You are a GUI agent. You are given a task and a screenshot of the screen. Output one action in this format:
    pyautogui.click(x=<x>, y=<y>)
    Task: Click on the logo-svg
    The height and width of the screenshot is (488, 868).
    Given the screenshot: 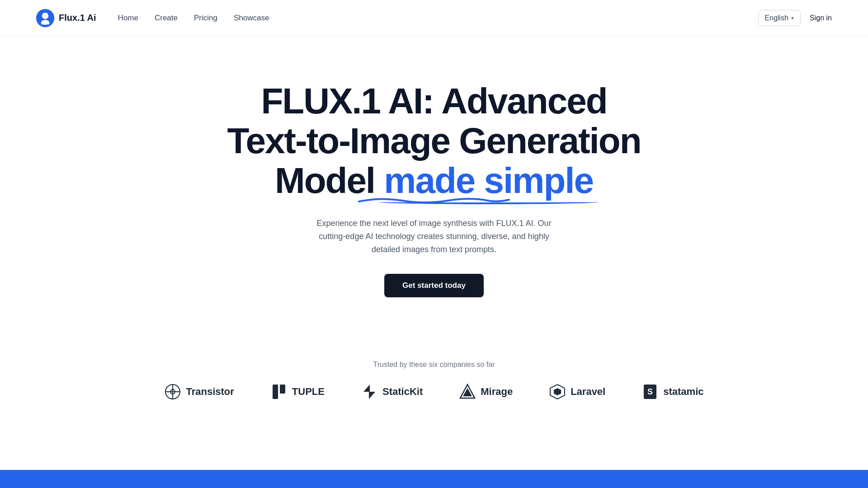 What is the action you would take?
    pyautogui.click(x=45, y=18)
    